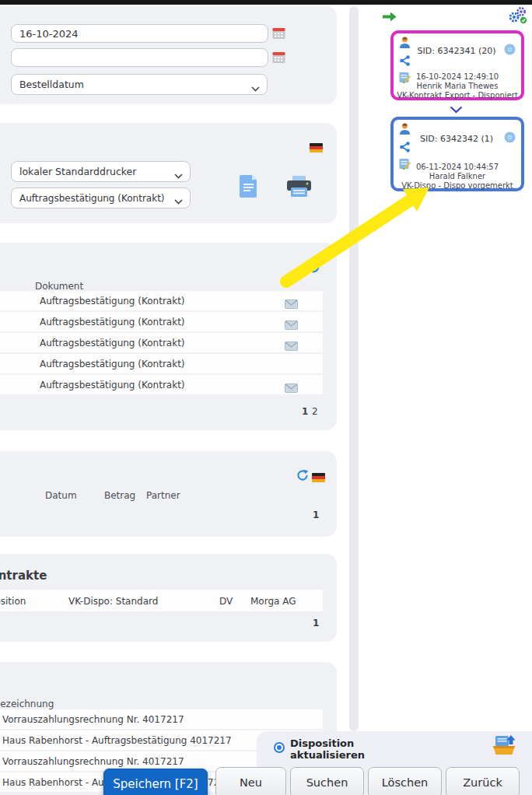 Image resolution: width=532 pixels, height=795 pixels. What do you see at coordinates (12, 601) in the screenshot?
I see `contract-col-position: Disposition` at bounding box center [12, 601].